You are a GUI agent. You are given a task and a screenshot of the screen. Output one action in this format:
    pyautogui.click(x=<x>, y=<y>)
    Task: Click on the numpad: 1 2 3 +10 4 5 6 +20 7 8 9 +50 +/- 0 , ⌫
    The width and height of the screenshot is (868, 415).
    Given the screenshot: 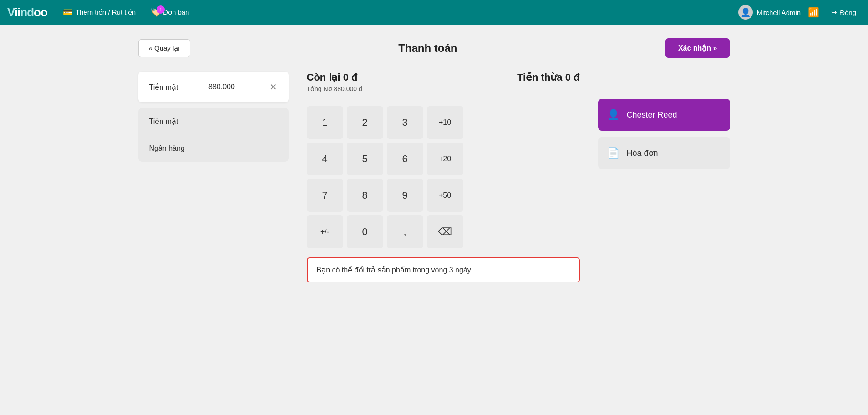 What is the action you would take?
    pyautogui.click(x=443, y=177)
    